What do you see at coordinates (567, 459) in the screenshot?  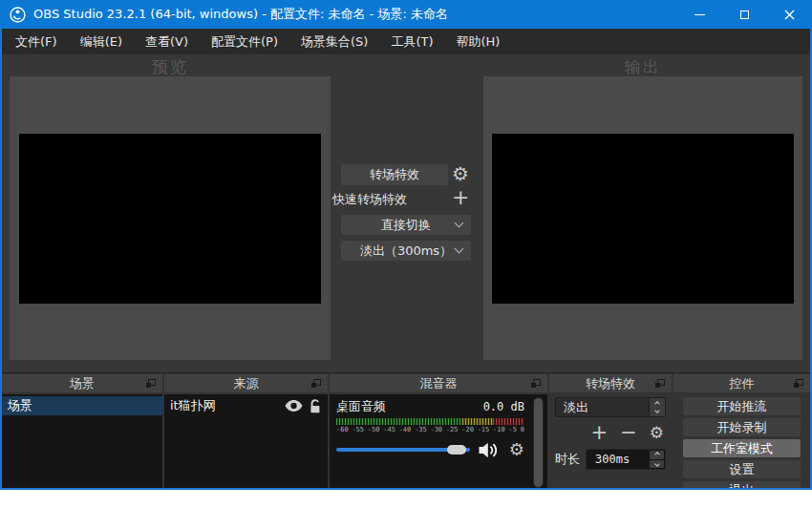 I see `duration-label: 时长` at bounding box center [567, 459].